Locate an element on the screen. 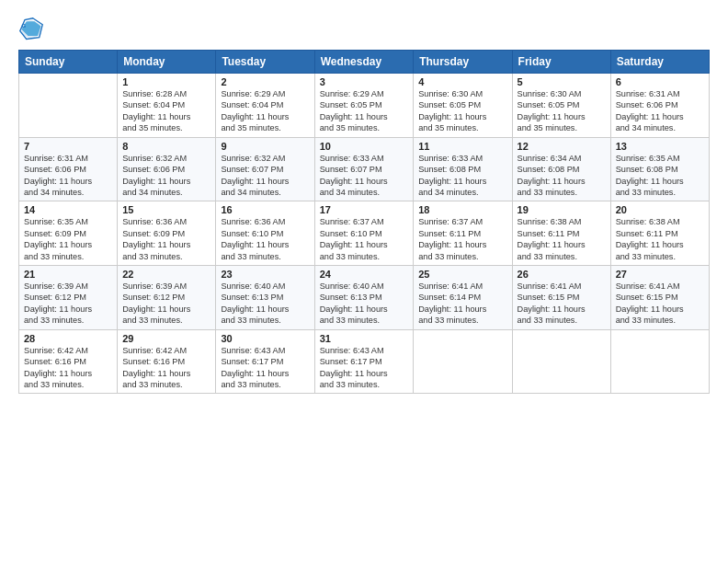  day-number: 7 is located at coordinates (68, 146).